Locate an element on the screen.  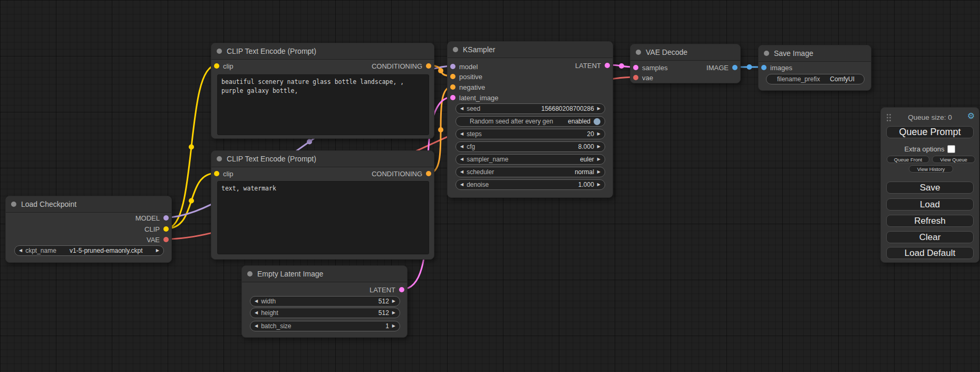
output-slot-clip: CLIP is located at coordinates (157, 229).